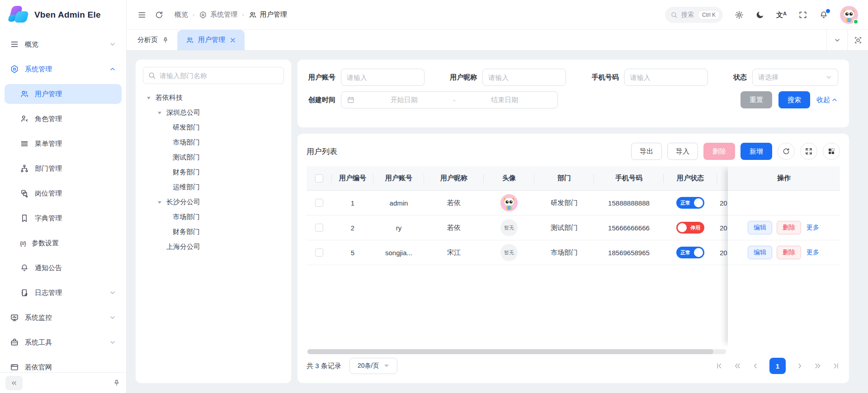 Image resolution: width=868 pixels, height=393 pixels. Describe the element at coordinates (831, 151) in the screenshot. I see `column-settings-icon` at that location.